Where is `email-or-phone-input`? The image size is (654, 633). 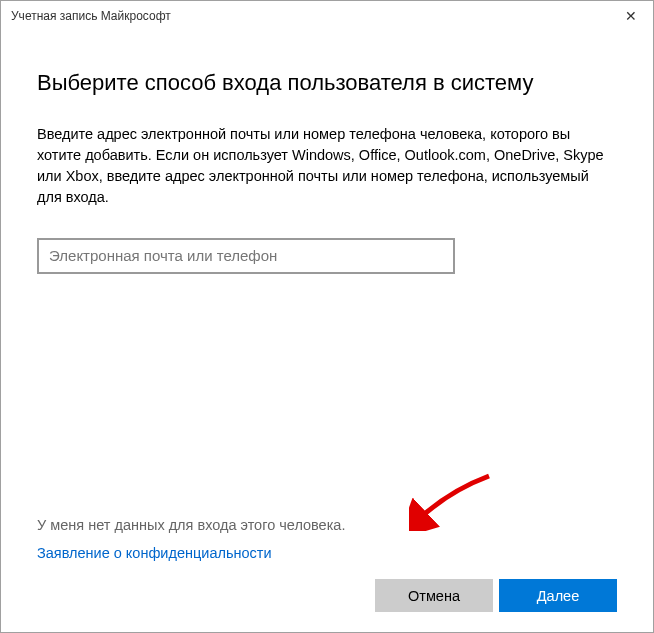 email-or-phone-input is located at coordinates (246, 256).